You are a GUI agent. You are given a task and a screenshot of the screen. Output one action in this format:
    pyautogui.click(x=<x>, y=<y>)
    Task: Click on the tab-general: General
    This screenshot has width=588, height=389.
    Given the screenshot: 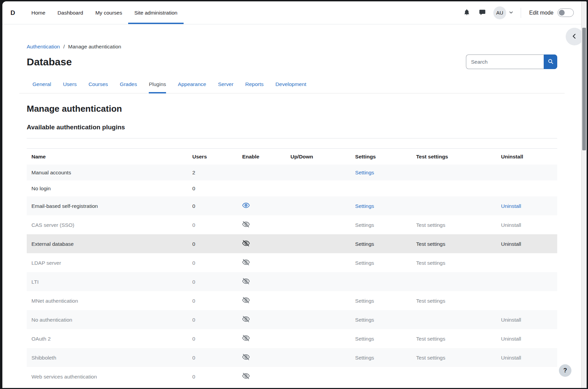 What is the action you would take?
    pyautogui.click(x=42, y=86)
    